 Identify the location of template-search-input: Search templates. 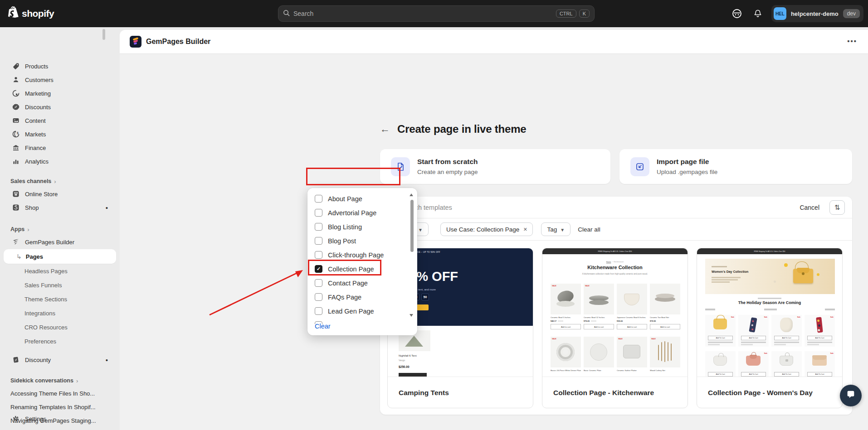
(600, 208).